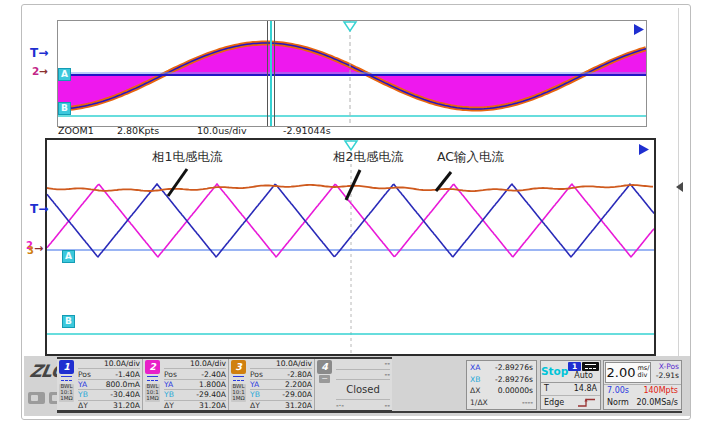 The width and height of the screenshot is (715, 425). Describe the element at coordinates (100, 384) in the screenshot. I see `channel-1-box: 1BWL10:11MΩ10.0A/divPos-1.40AYA800.0mAYB…` at that location.